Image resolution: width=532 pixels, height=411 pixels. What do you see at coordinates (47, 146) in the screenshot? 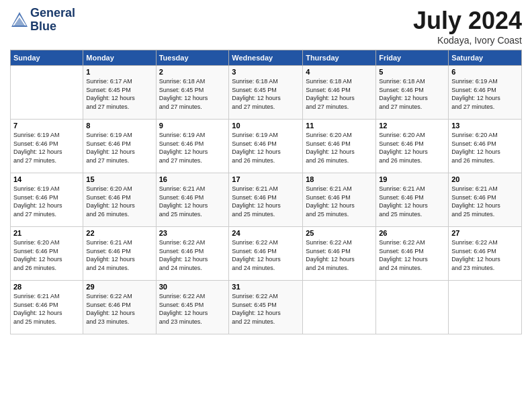
I see `calendar-cell: 7Sunrise: 6:19 AM Sunset: 6:46 PM Daylig…` at bounding box center [47, 146].